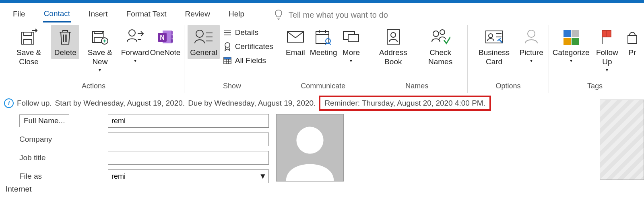 The height and width of the screenshot is (206, 644). Describe the element at coordinates (393, 47) in the screenshot. I see `address-book-button: Address Book` at that location.